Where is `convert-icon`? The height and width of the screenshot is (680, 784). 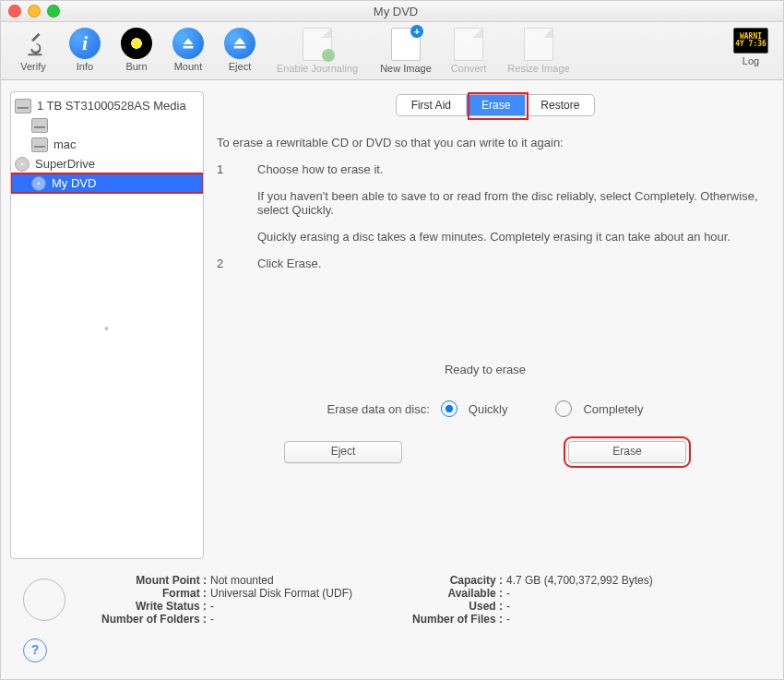
convert-icon is located at coordinates (469, 44).